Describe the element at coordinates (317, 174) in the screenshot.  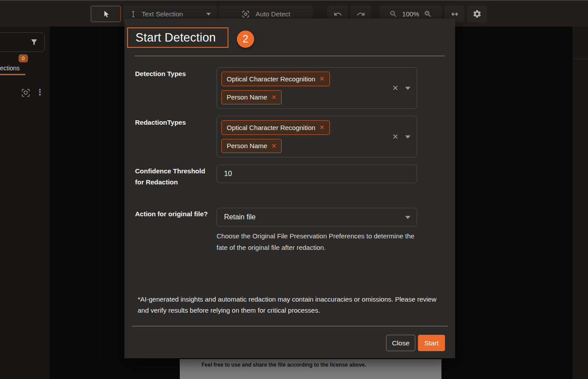
I see `confidence-threshold-fieldbox` at that location.